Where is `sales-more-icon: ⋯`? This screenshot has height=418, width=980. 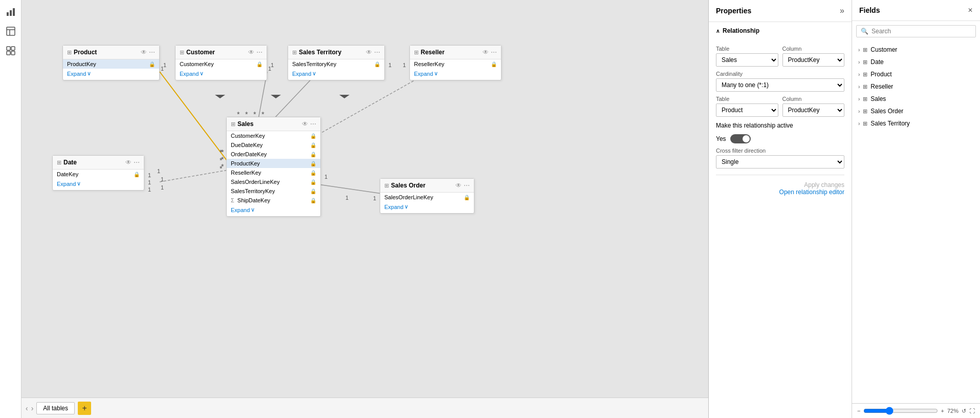 sales-more-icon: ⋯ is located at coordinates (313, 124).